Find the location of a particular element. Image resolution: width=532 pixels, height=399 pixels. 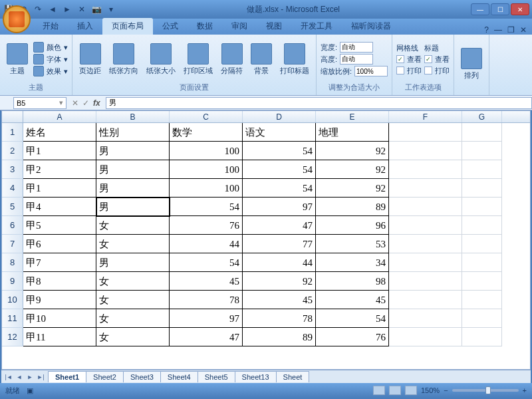

zoom-out-button: − is located at coordinates (446, 390).